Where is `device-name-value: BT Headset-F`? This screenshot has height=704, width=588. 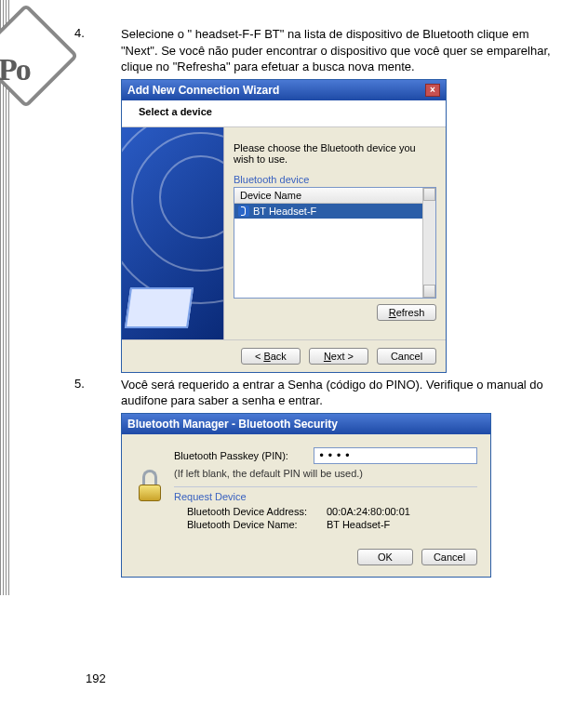
device-name-value: BT Headset-F is located at coordinates (358, 525).